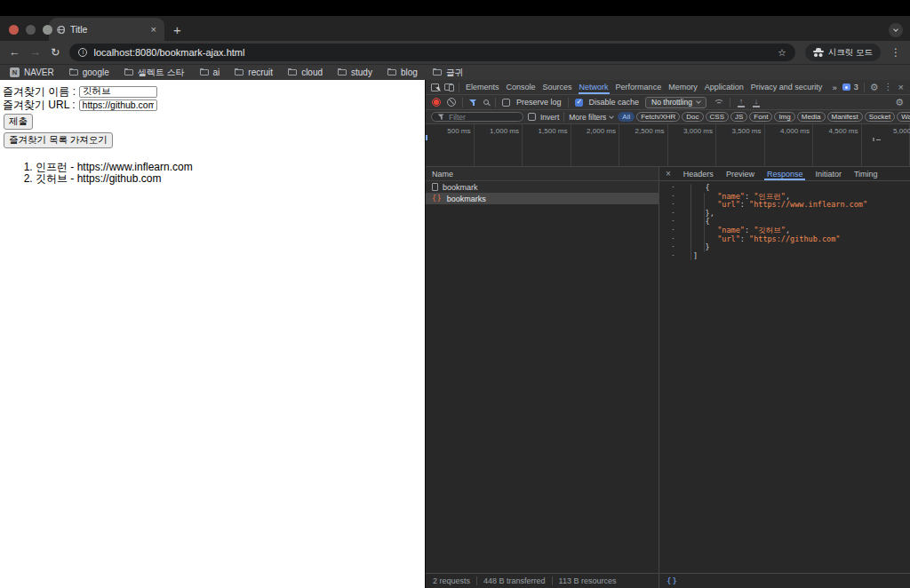 The image size is (910, 588). Describe the element at coordinates (718, 103) in the screenshot. I see `network-conditions-icon` at that location.